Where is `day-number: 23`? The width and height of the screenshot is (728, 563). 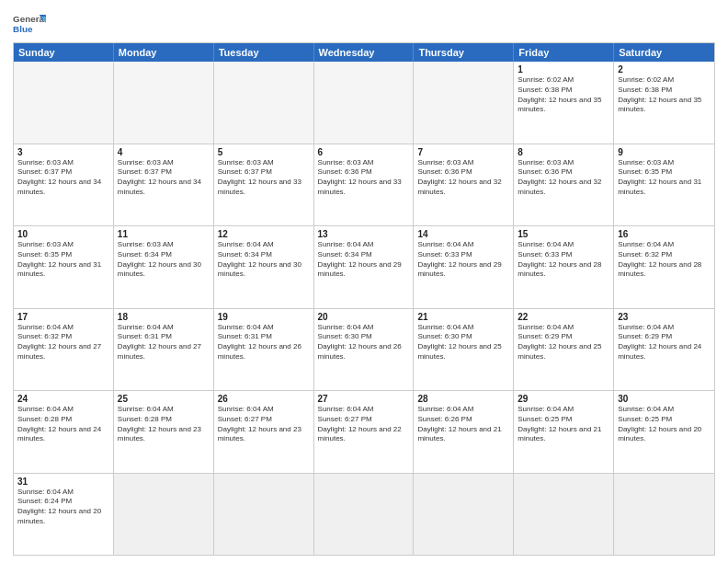 day-number: 23 is located at coordinates (664, 316).